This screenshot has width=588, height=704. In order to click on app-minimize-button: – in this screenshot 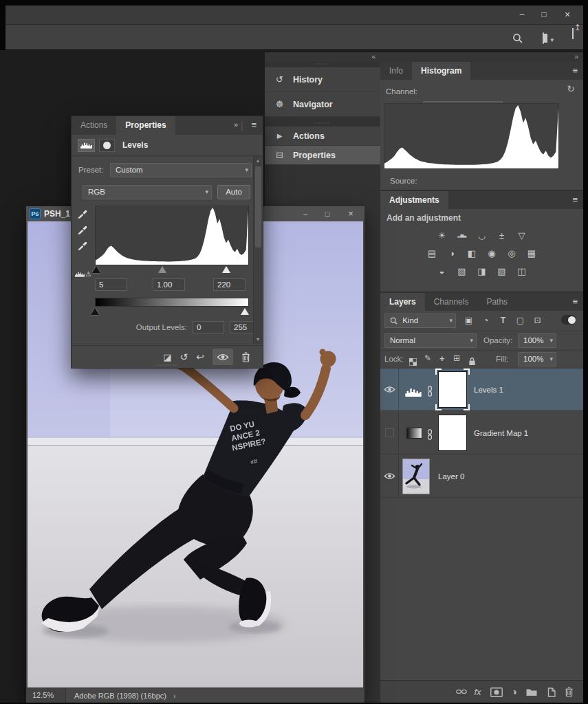, I will do `click(522, 15)`.